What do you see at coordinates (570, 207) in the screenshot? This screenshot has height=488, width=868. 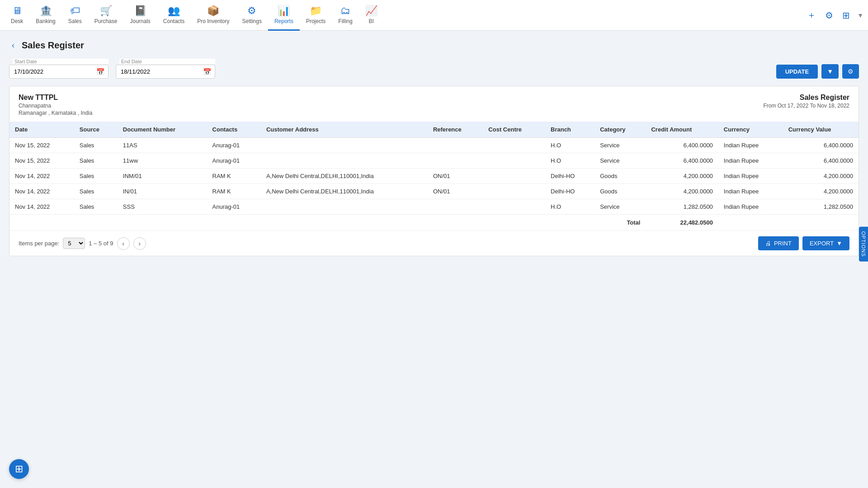 I see `cell-branch: H.O` at bounding box center [570, 207].